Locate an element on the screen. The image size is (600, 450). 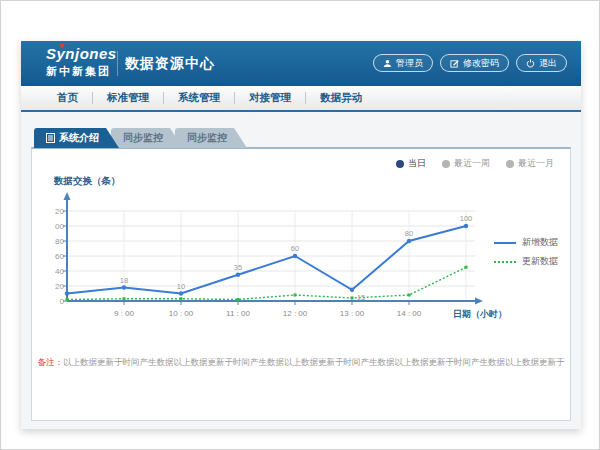
tab-3: 同步监控 is located at coordinates (211, 138).